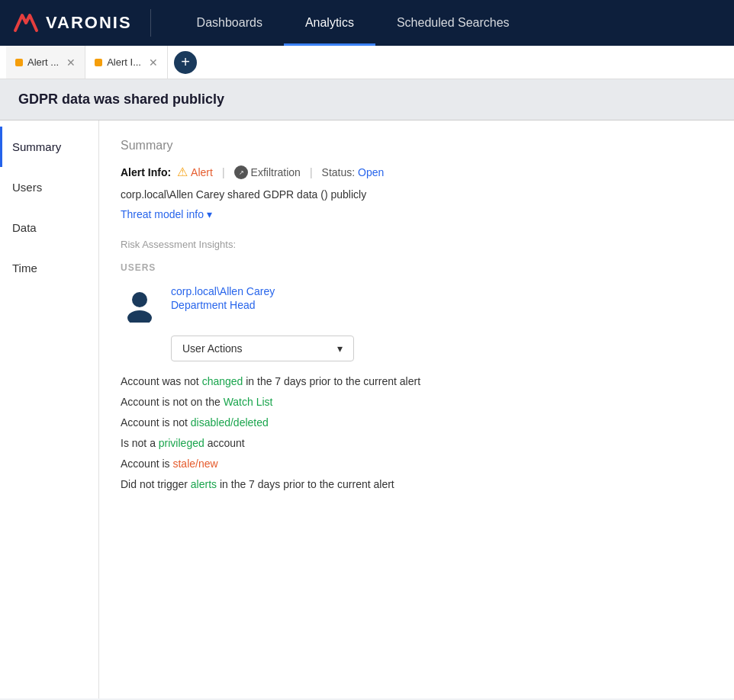 The height and width of the screenshot is (700, 734). I want to click on highlight-watchlist: Watch List, so click(249, 402).